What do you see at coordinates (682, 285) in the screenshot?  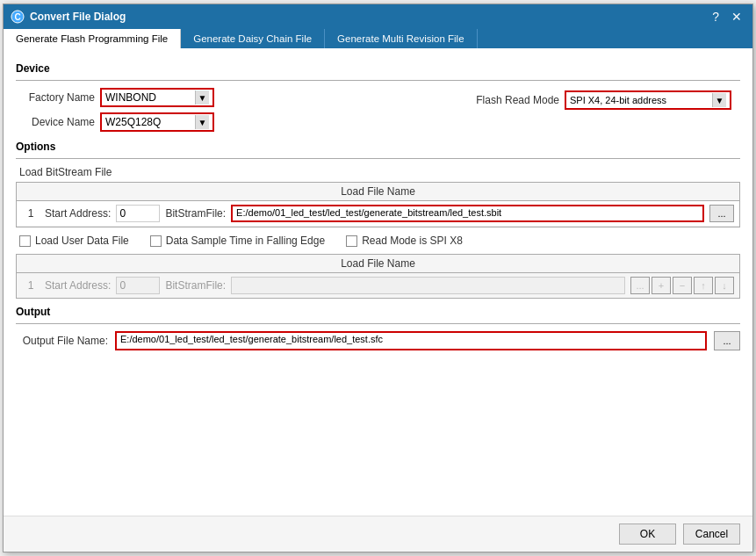 I see `user-data-remove-btn: −` at bounding box center [682, 285].